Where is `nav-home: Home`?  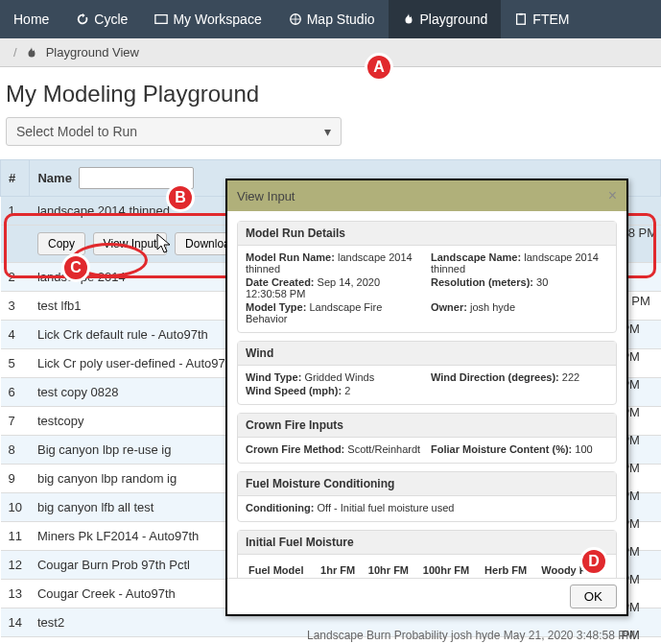 nav-home: Home is located at coordinates (31, 19).